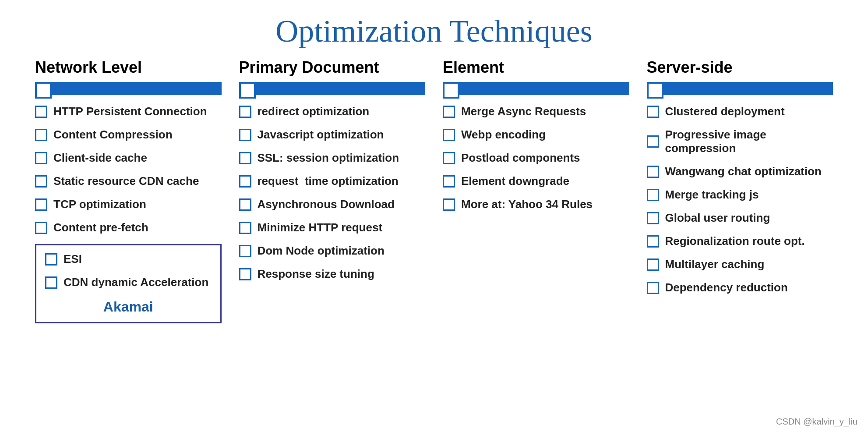 The image size is (868, 432). I want to click on item-label: Content Compression, so click(113, 135).